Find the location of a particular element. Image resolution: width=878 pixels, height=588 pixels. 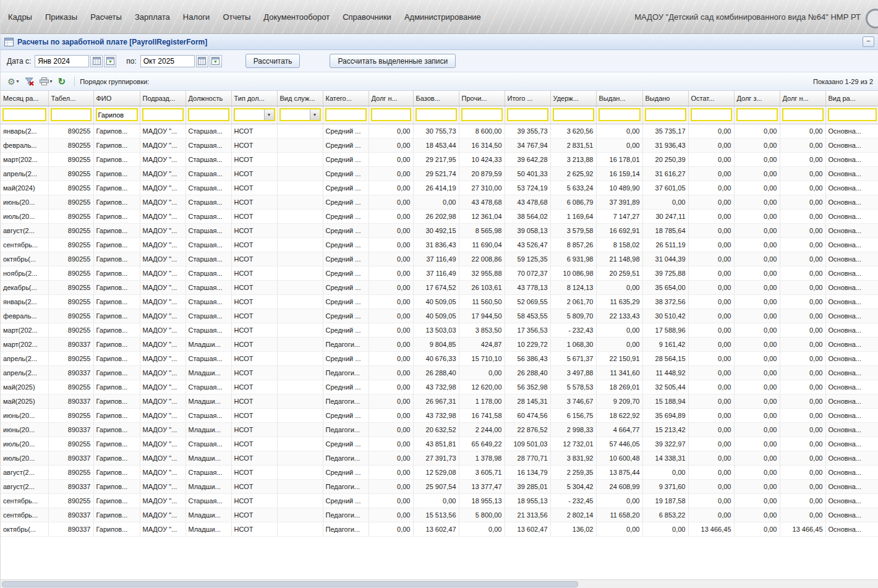

column-header-15: Выдано is located at coordinates (665, 98).